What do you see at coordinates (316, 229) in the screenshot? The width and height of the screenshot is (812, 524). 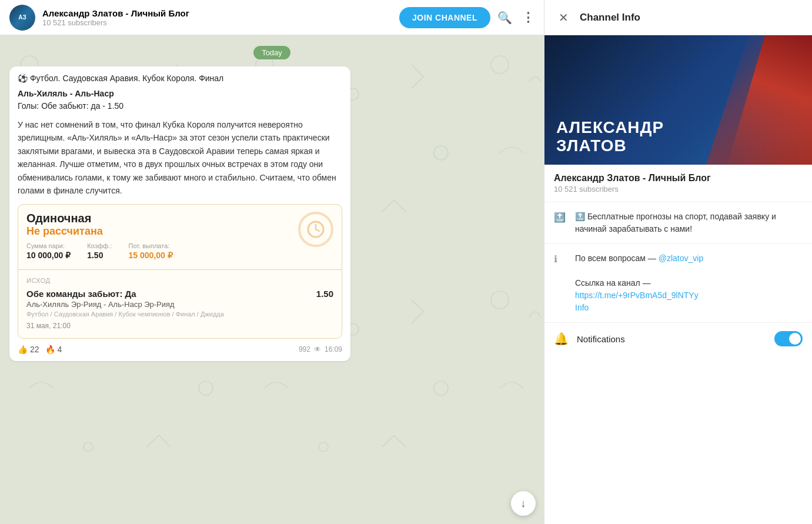 I see `clock-icon` at bounding box center [316, 229].